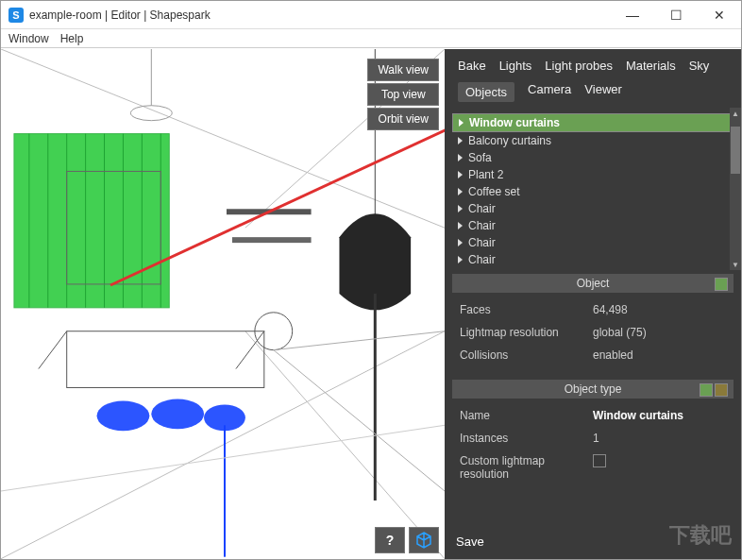 The image size is (742, 560). I want to click on property-key: Faces, so click(527, 310).